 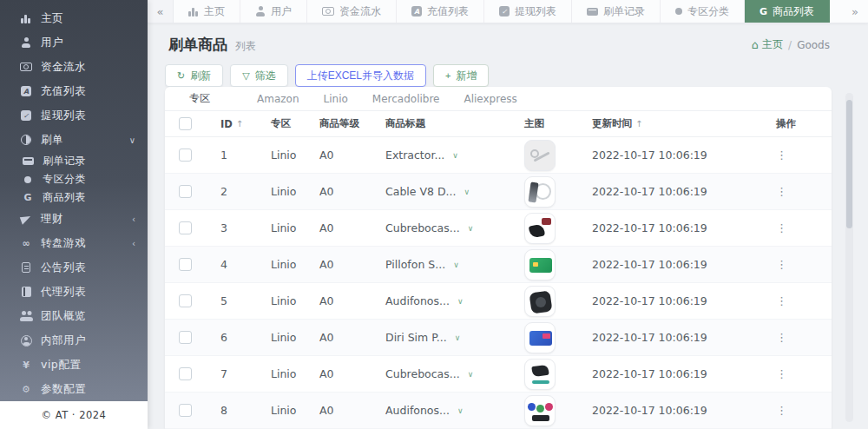 What do you see at coordinates (336, 99) in the screenshot?
I see `zone-tab-linio: Linio` at bounding box center [336, 99].